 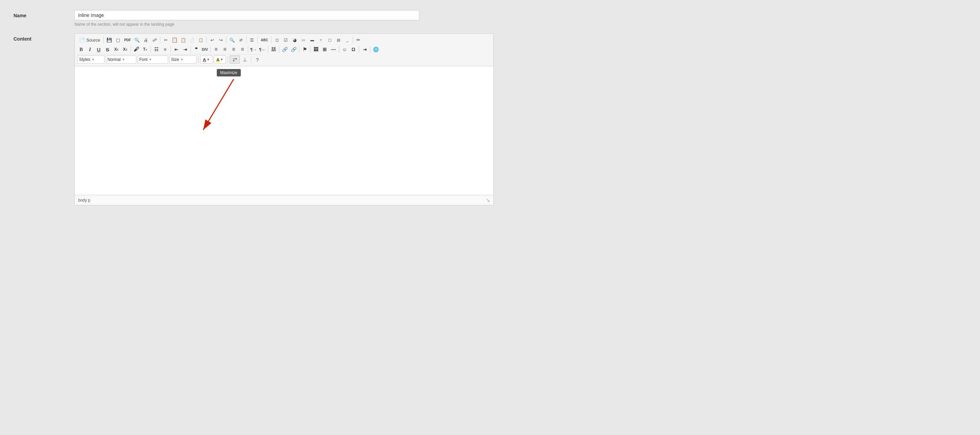 What do you see at coordinates (353, 40) in the screenshot?
I see `sep8` at bounding box center [353, 40].